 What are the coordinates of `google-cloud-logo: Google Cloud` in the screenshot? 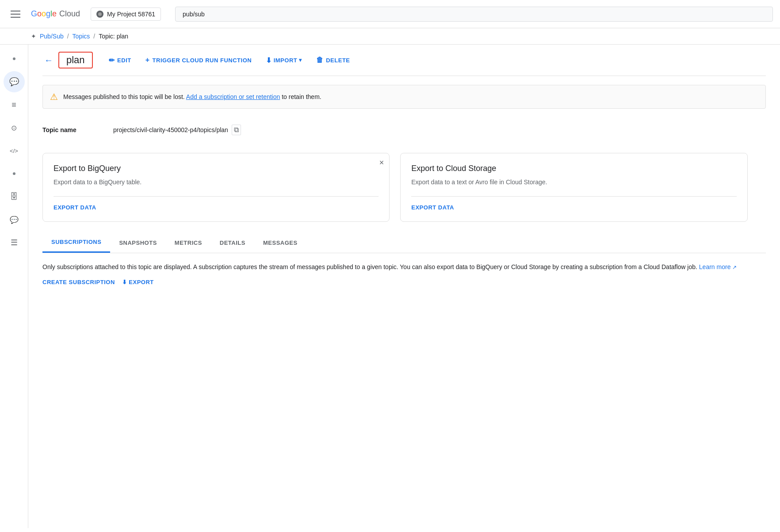 It's located at (56, 14).